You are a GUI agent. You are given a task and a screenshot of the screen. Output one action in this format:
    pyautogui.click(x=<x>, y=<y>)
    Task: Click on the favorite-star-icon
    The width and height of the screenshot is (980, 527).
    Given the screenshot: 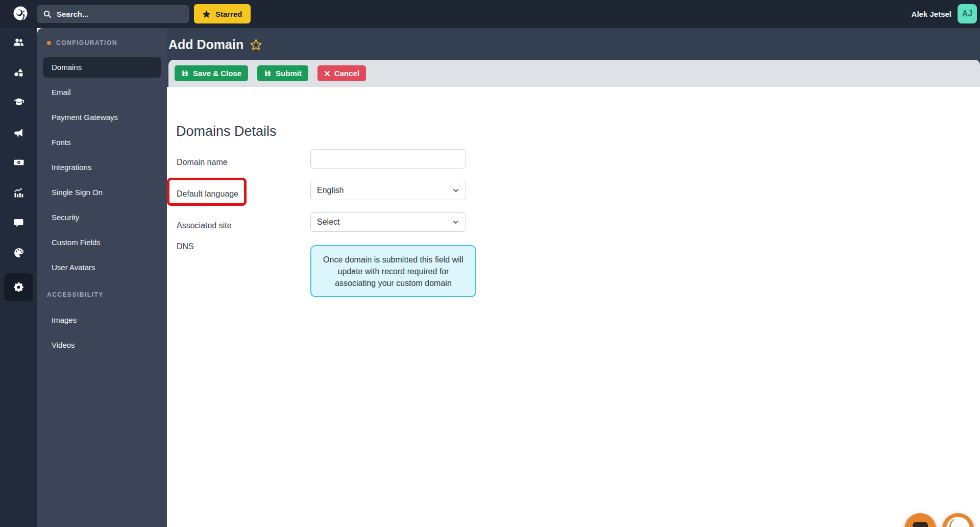 What is the action you would take?
    pyautogui.click(x=256, y=45)
    